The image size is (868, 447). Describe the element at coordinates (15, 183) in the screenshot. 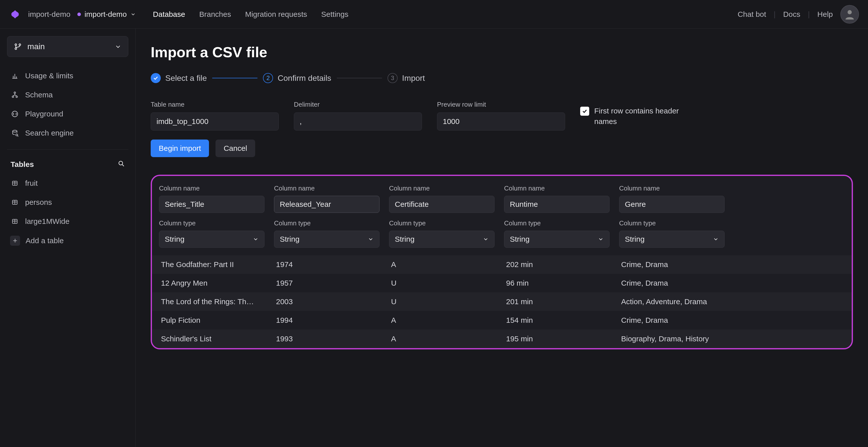

I see `table-icon` at that location.